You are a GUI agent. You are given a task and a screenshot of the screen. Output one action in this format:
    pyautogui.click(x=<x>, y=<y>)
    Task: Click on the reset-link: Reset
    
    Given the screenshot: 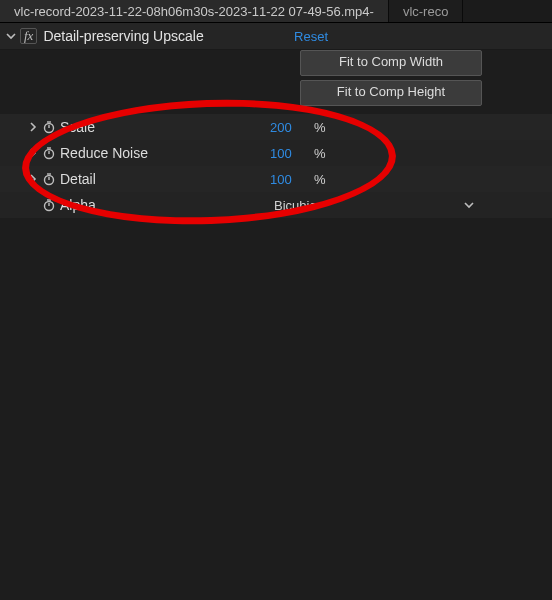 What is the action you would take?
    pyautogui.click(x=311, y=36)
    